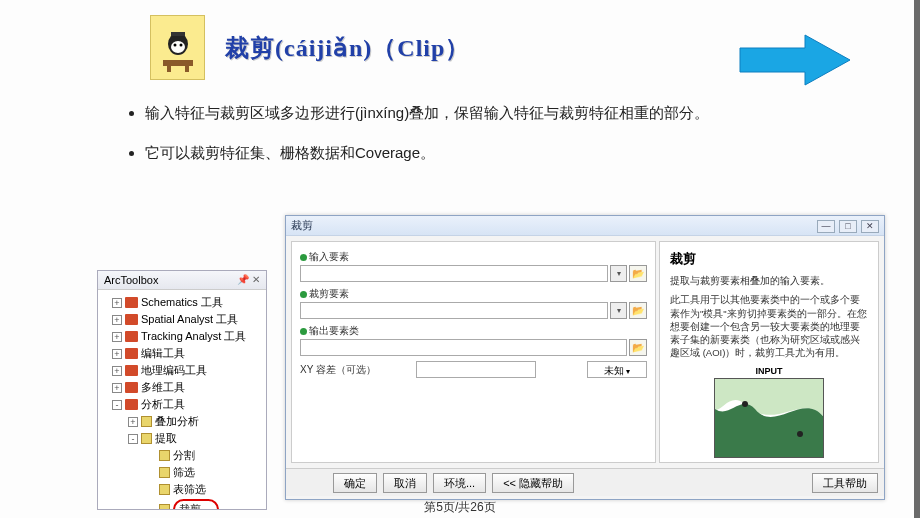  I want to click on arctoolbox-titlebar: ArcToolbox 📌 ✕, so click(182, 280).